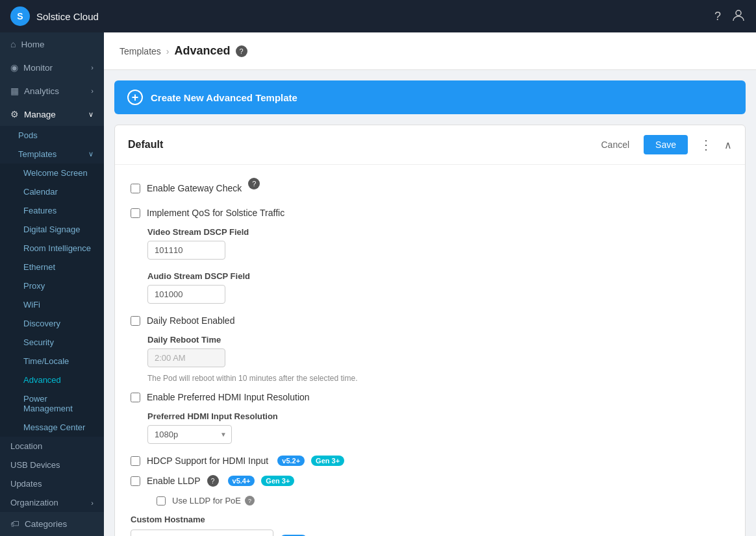  What do you see at coordinates (135, 188) in the screenshot?
I see `gateway-check-checkbox` at bounding box center [135, 188].